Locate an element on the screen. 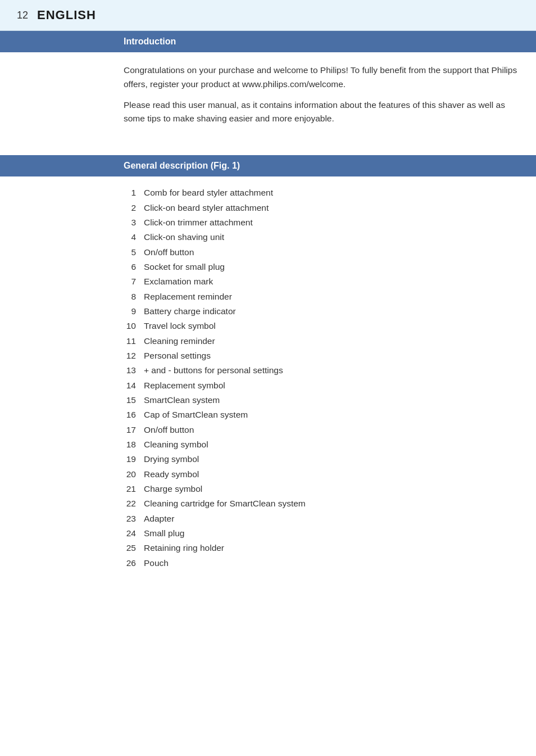  item-label: Click-on trimmer attachment is located at coordinates (331, 223).